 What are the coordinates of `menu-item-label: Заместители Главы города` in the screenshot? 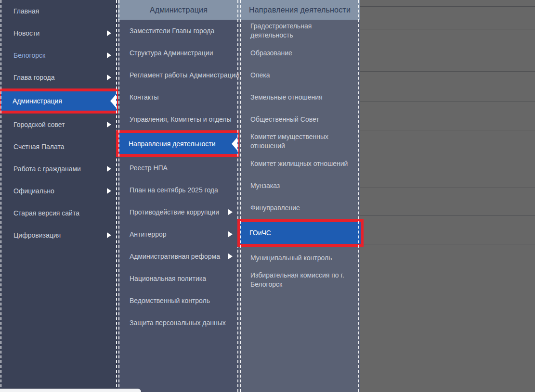 It's located at (181, 31).